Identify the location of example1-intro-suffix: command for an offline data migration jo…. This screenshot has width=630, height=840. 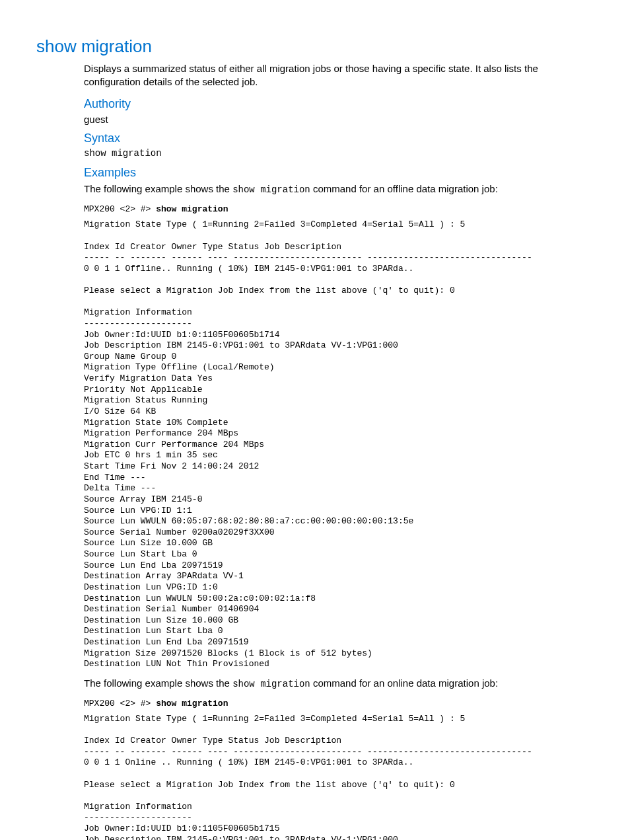
(404, 189).